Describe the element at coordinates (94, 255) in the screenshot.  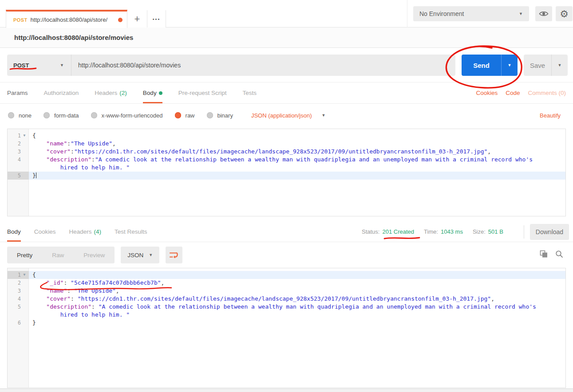
I see `view-preview: Preview` at that location.